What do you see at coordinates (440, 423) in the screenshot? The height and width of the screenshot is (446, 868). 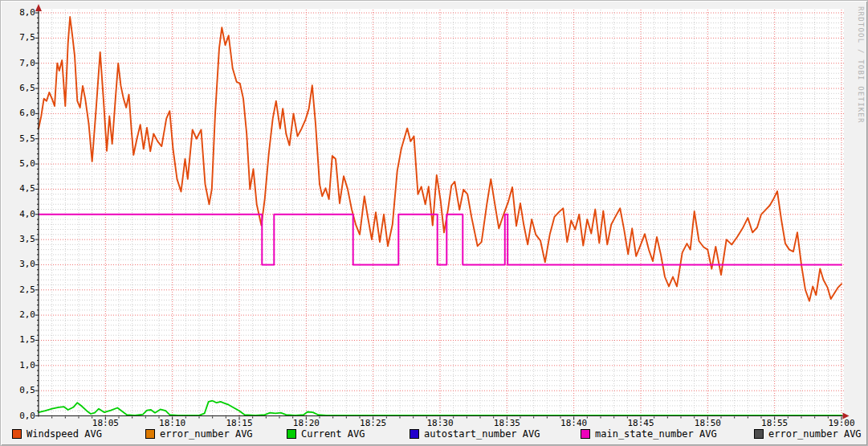 I see `x-tick-label: 18:30` at bounding box center [440, 423].